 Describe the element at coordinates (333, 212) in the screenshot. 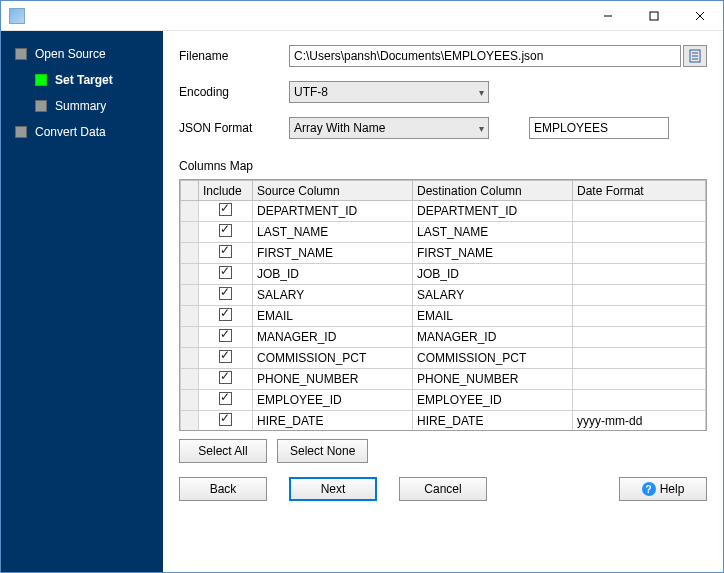

I see `source-cell: DEPARTMENT_ID` at that location.